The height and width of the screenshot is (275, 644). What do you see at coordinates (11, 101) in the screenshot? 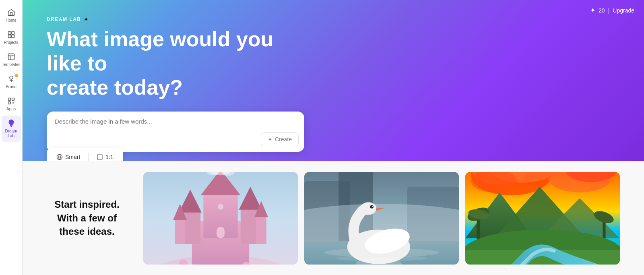
I see `apps-icon` at bounding box center [11, 101].